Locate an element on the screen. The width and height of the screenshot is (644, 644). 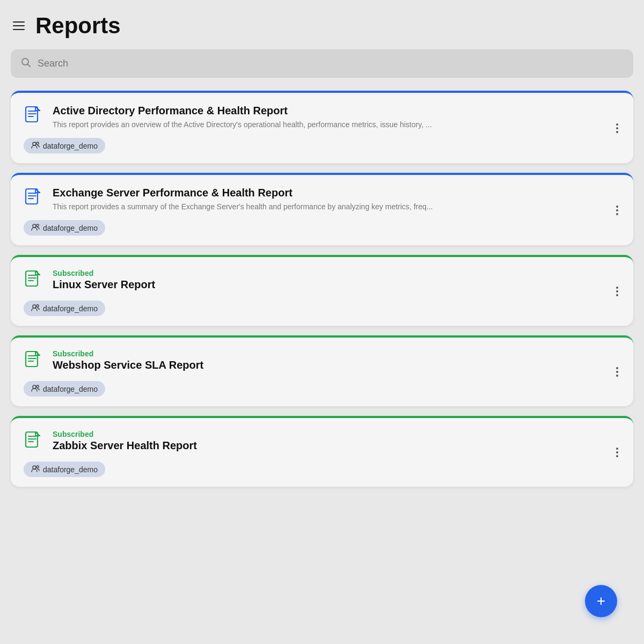
report-description: This report provides a summary of the Ex… is located at coordinates (336, 207).